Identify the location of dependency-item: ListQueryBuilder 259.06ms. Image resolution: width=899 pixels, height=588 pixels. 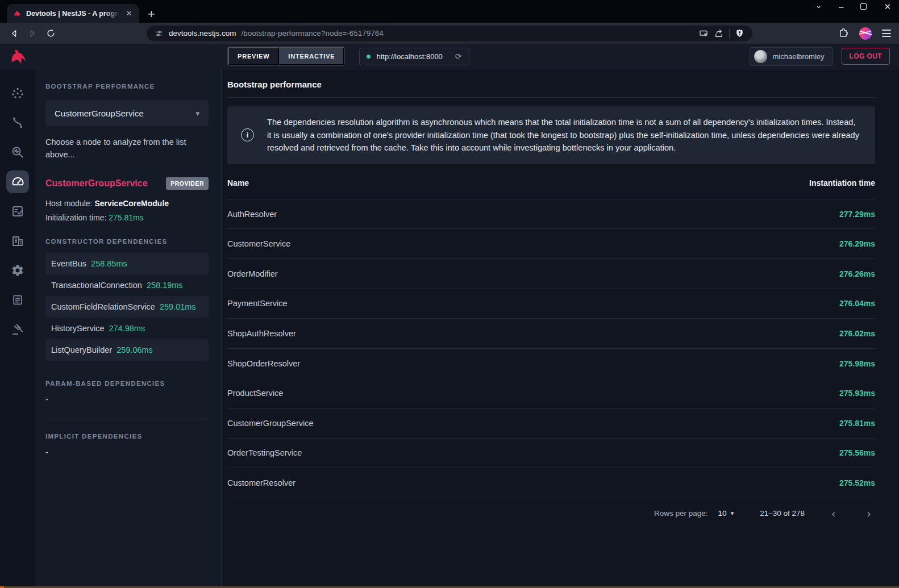
(127, 350).